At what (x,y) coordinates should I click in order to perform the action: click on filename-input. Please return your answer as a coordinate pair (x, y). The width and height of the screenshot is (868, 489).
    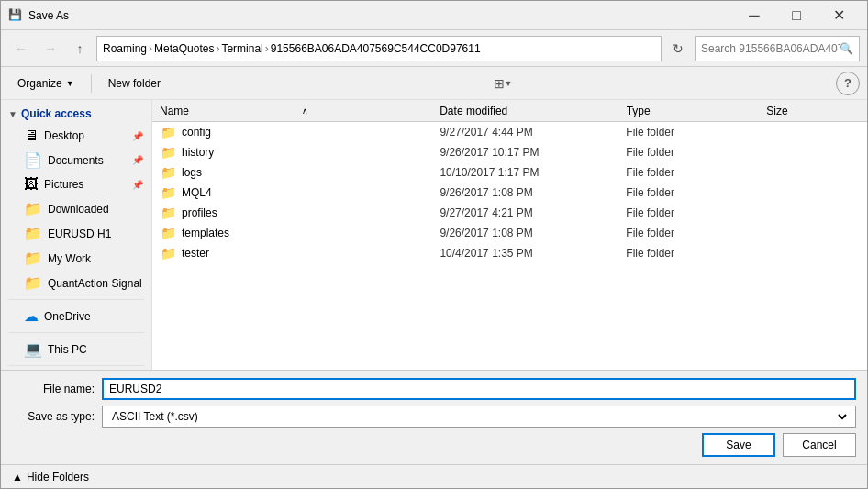
    Looking at the image, I should click on (479, 389).